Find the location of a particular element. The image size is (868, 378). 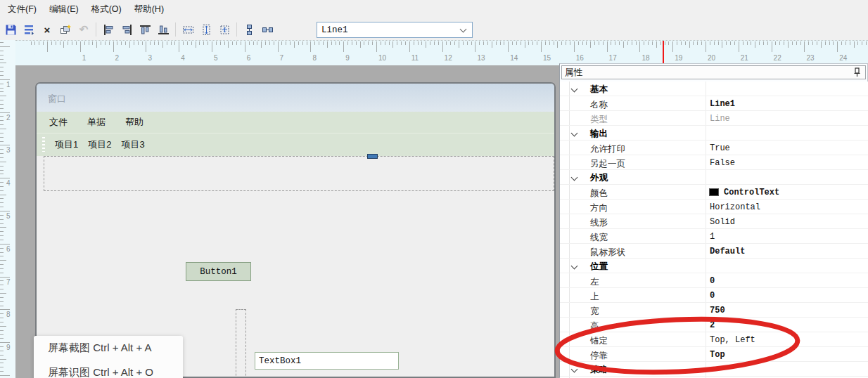

window-toolbar-item: 项目1 is located at coordinates (66, 145).